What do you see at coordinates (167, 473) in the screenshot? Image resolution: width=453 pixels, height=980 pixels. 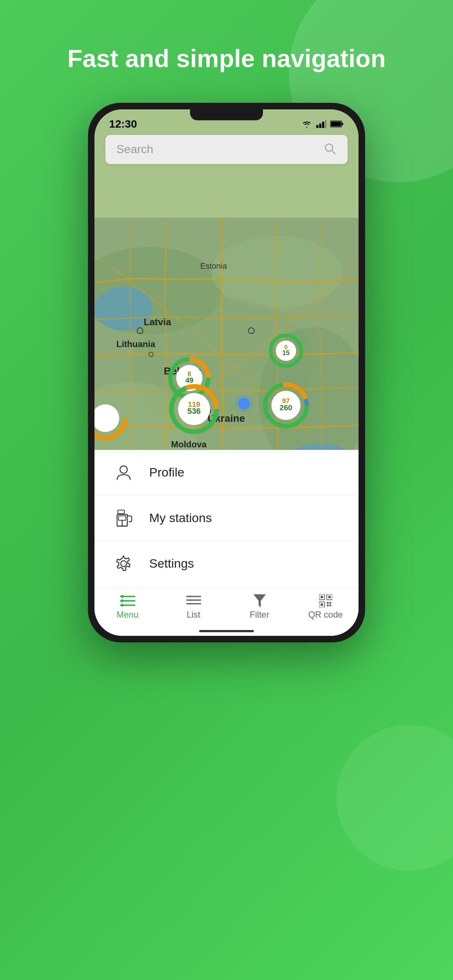 I see `profile-label: Profile` at bounding box center [167, 473].